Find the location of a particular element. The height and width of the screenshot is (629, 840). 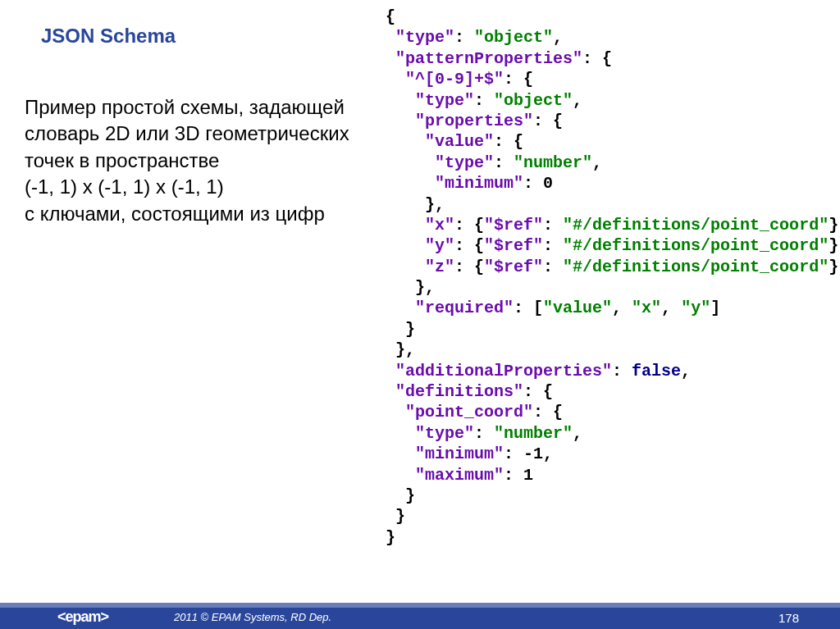

slide-description: Пример простой схемы, задающей словарь 2… is located at coordinates (189, 161).